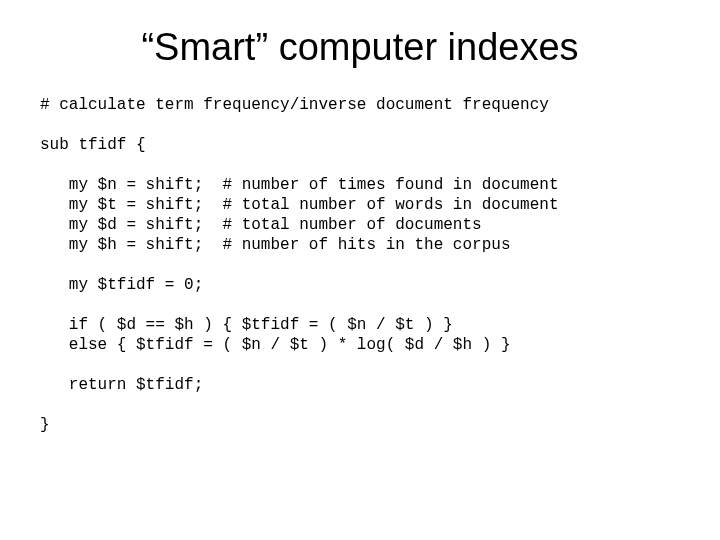 The width and height of the screenshot is (720, 540). Describe the element at coordinates (261, 225) in the screenshot. I see `code-line: my $d = shift; # total number of documen…` at that location.